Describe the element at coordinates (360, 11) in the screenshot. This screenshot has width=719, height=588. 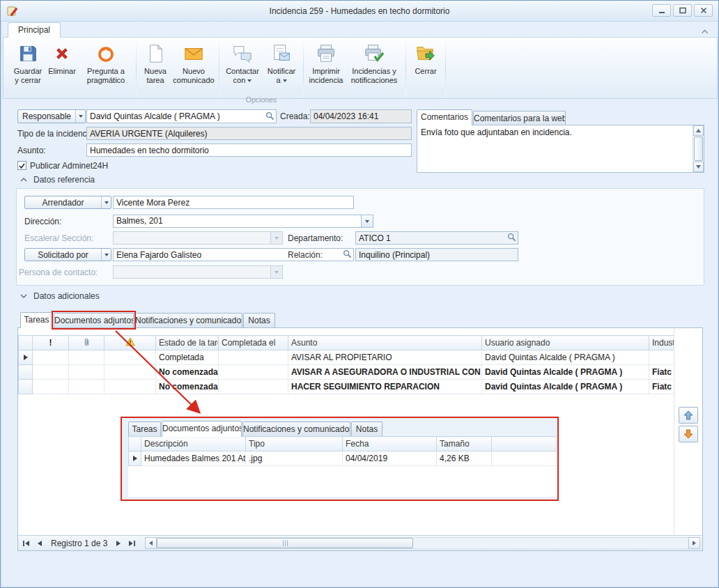
I see `title-bar: Incidencia 259 - Humedades en techo dorm…` at that location.